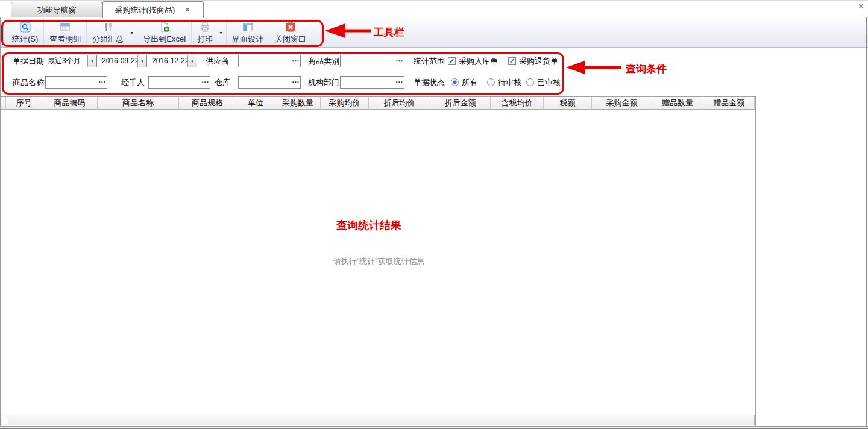 The image size is (868, 429). What do you see at coordinates (867, 223) in the screenshot?
I see `window-right-border` at bounding box center [867, 223].